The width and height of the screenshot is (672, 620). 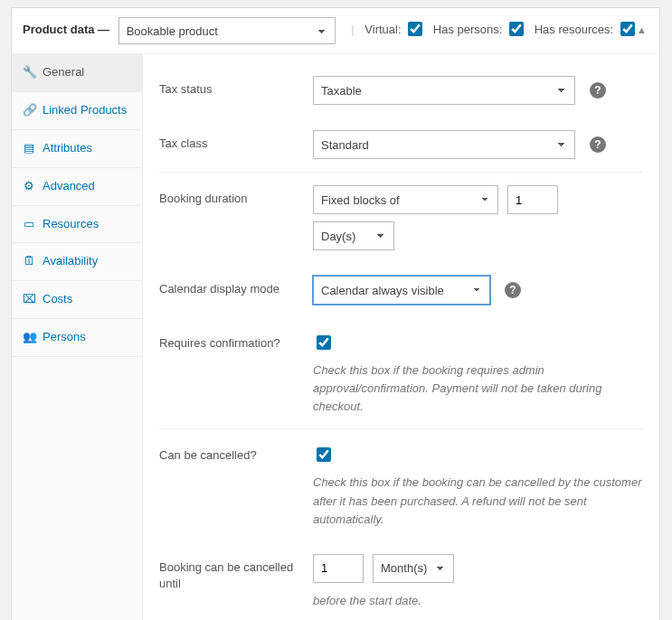 I want to click on tab-label: Resources, so click(x=71, y=224).